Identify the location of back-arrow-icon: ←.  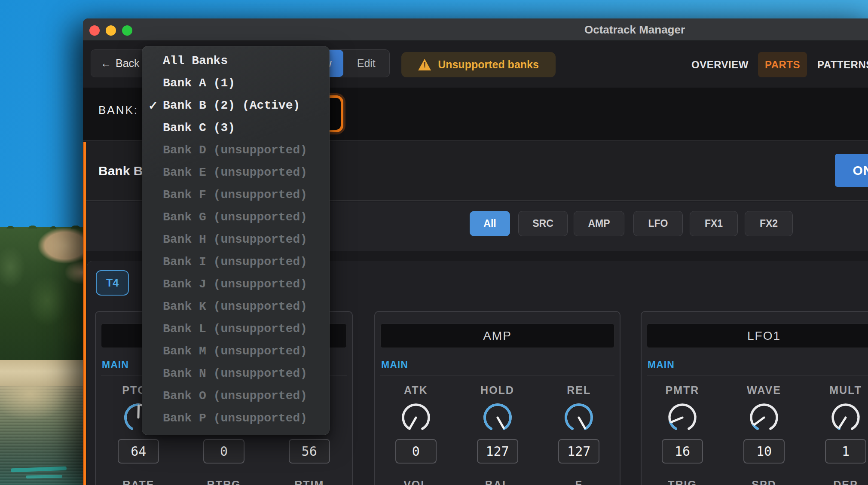
(106, 64).